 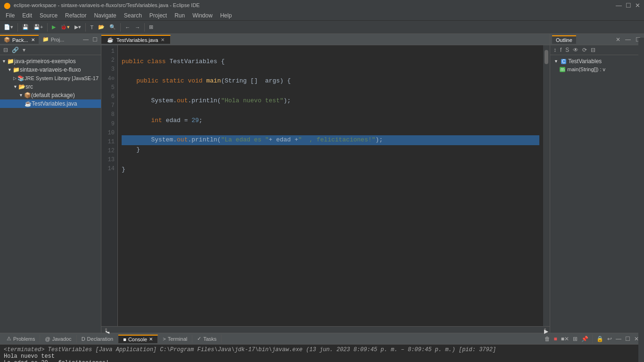 I want to click on tree-item-jre: ▷ 📚 JRE System Library [JavaSE-17, so click(x=50, y=78).